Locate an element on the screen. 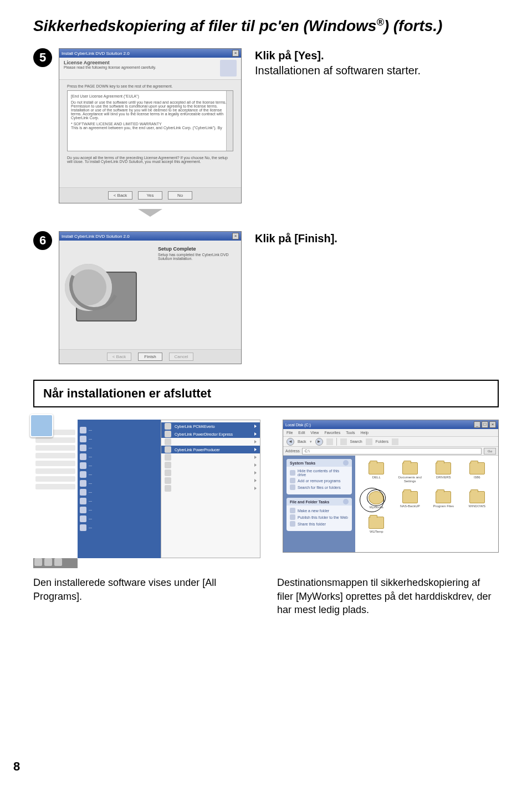 Image resolution: width=532 pixels, height=786 pixels. arrow-down-icon is located at coordinates (150, 213).